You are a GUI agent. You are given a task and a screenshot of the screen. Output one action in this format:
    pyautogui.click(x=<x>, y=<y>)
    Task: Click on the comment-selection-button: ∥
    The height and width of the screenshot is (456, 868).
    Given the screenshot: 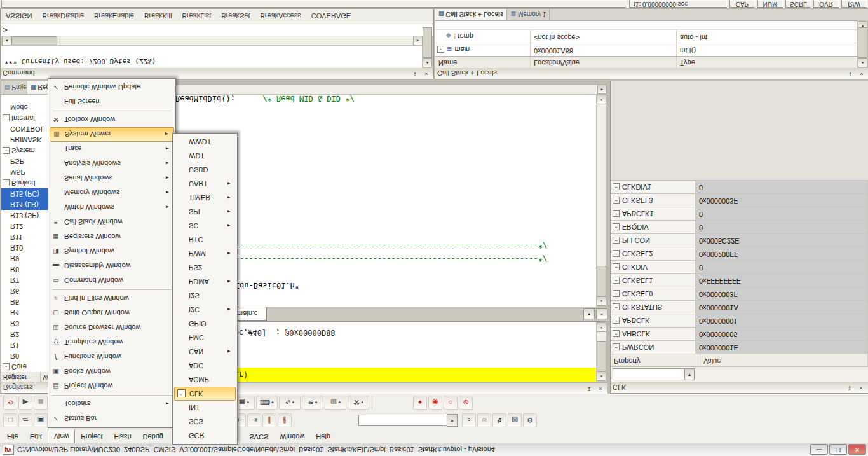 What is the action you would take?
    pyautogui.click(x=269, y=420)
    